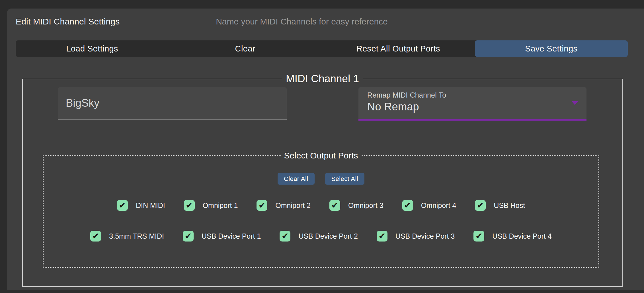 The height and width of the screenshot is (293, 644). I want to click on output-ports-row-1: ✔DIN MIDI✔Omniport 1✔Omniport 2✔Omniport…, so click(321, 205).